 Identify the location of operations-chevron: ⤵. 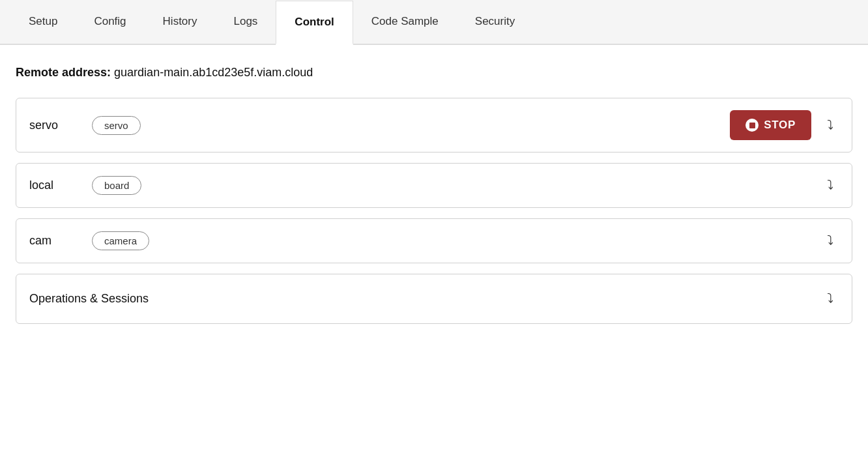
(830, 298).